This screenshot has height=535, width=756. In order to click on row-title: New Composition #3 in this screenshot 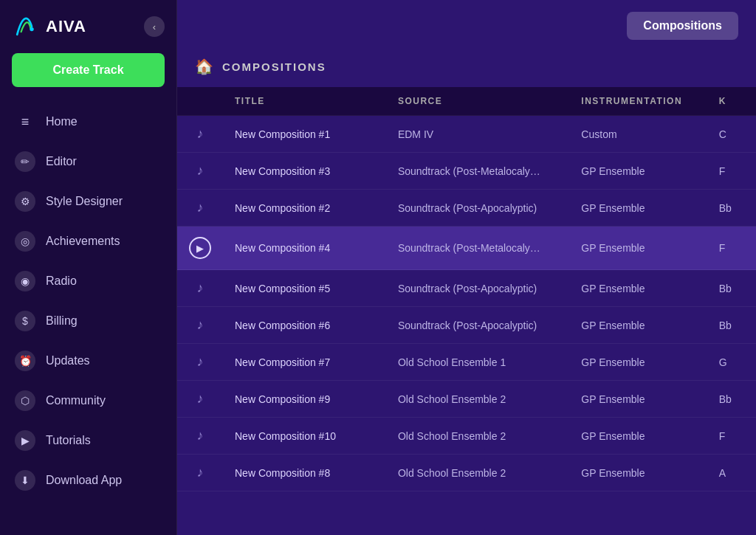, I will do `click(304, 171)`.